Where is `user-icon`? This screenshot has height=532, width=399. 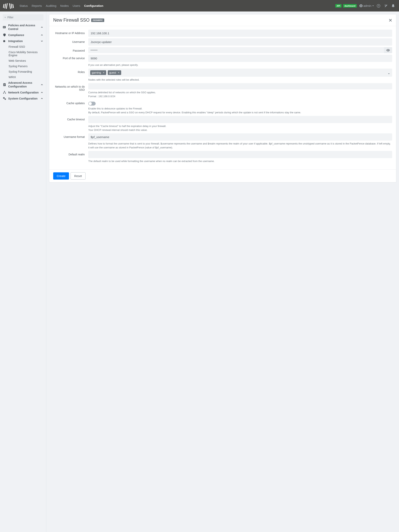
user-icon is located at coordinates (361, 6).